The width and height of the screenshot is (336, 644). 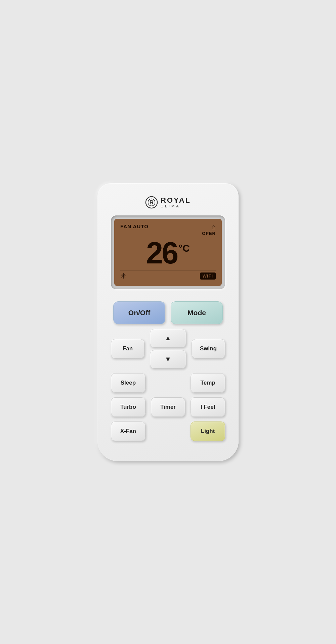 What do you see at coordinates (168, 407) in the screenshot?
I see `timer-button: Timer` at bounding box center [168, 407].